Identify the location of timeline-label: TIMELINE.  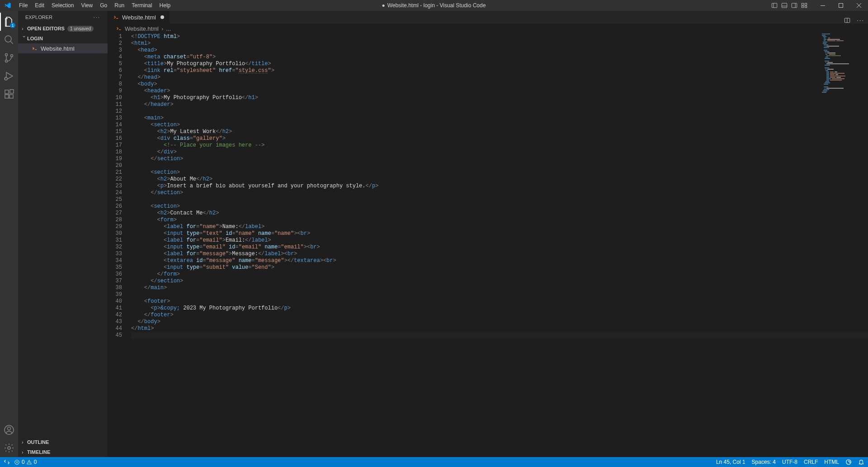
(39, 452).